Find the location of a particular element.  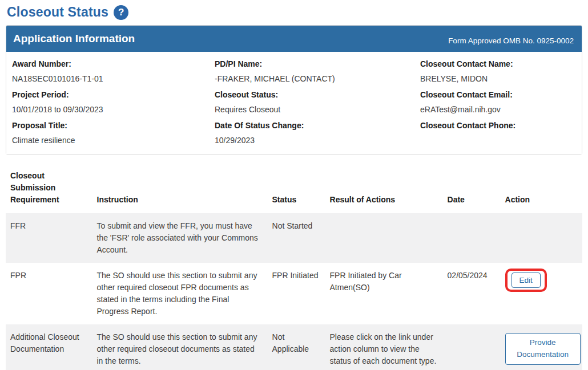

table-row-additional-closeout-documentation: Additional Closeout Documentation The SO… is located at coordinates (294, 347).